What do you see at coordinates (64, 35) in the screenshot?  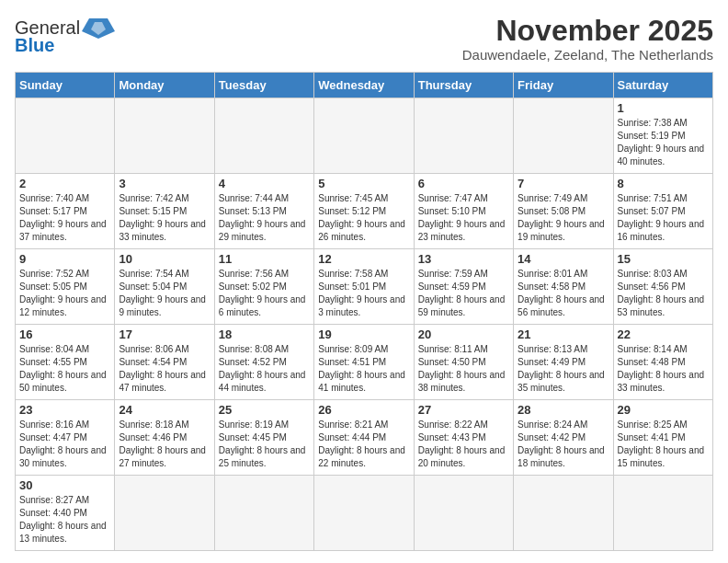 I see `logo: General Blue` at bounding box center [64, 35].